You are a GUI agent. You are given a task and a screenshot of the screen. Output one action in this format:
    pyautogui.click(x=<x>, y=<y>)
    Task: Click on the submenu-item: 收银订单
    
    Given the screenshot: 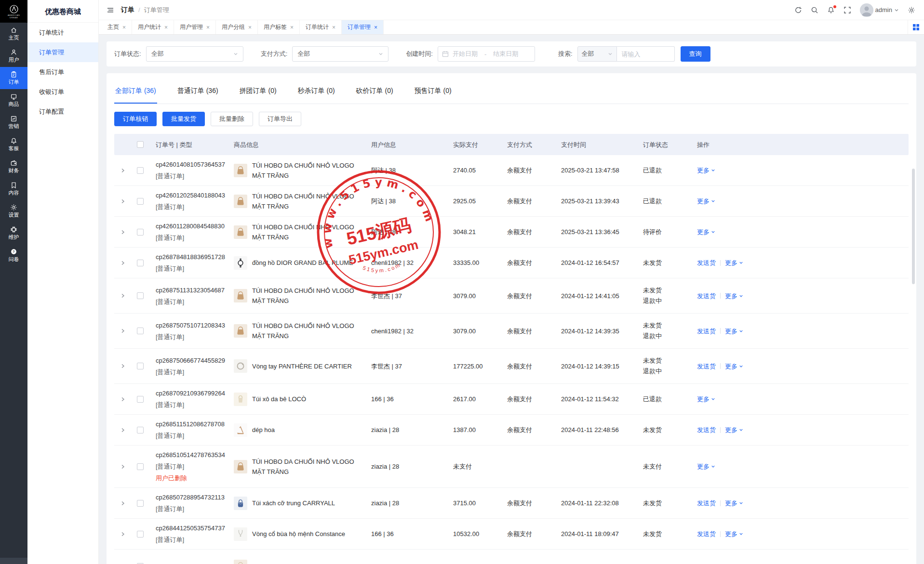 What is the action you would take?
    pyautogui.click(x=63, y=92)
    